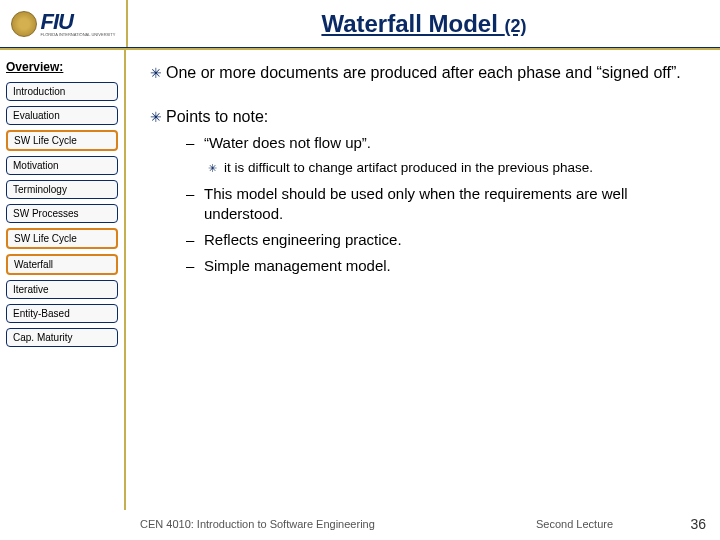 Image resolution: width=720 pixels, height=540 pixels. What do you see at coordinates (62, 116) in the screenshot?
I see `sidebar-item: Evaluation` at bounding box center [62, 116].